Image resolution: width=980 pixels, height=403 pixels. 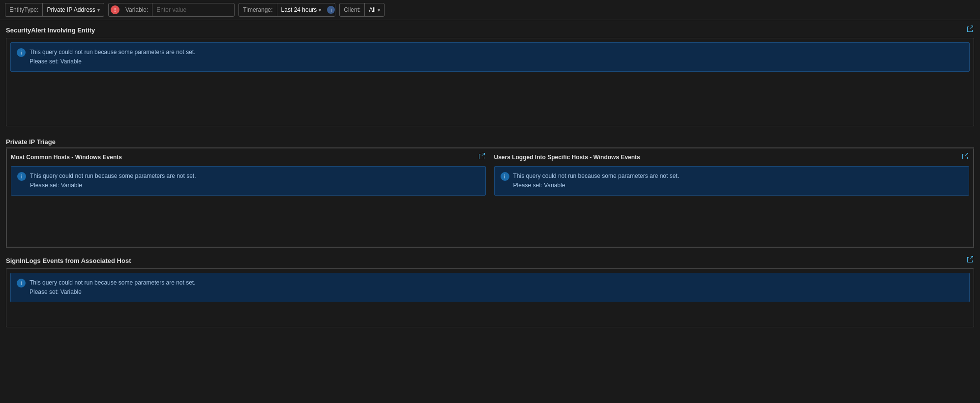 I want to click on security-alert-info-icon: i, so click(x=21, y=53).